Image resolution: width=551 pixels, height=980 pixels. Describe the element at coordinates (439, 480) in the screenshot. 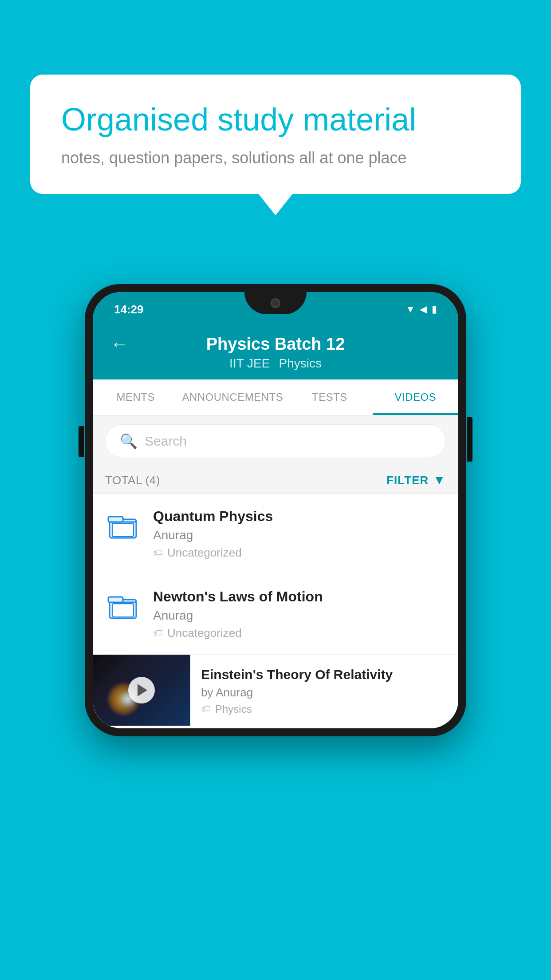

I see `filter-icon: ▼` at that location.